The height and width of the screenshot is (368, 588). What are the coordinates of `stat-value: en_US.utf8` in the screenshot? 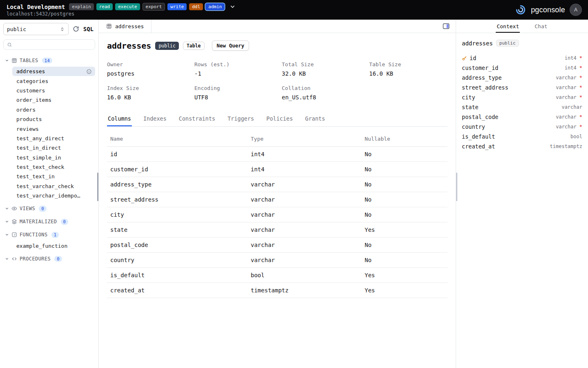 It's located at (325, 97).